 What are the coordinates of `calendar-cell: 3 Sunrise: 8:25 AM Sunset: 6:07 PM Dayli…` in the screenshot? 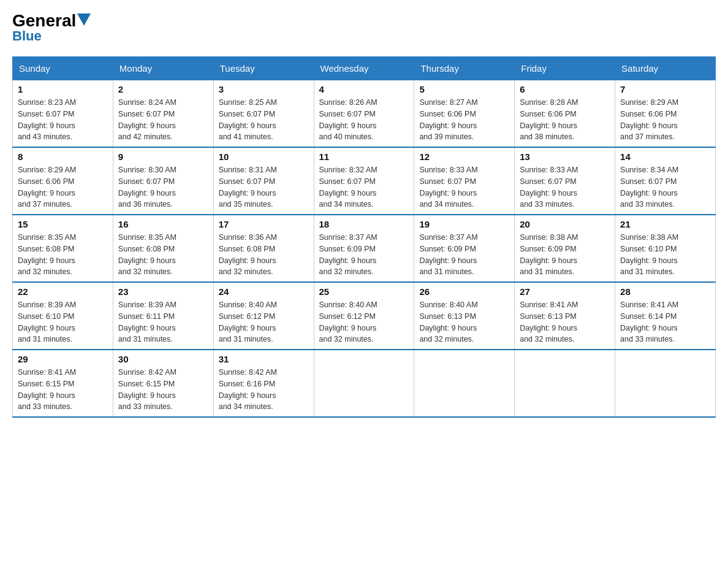 It's located at (264, 114).